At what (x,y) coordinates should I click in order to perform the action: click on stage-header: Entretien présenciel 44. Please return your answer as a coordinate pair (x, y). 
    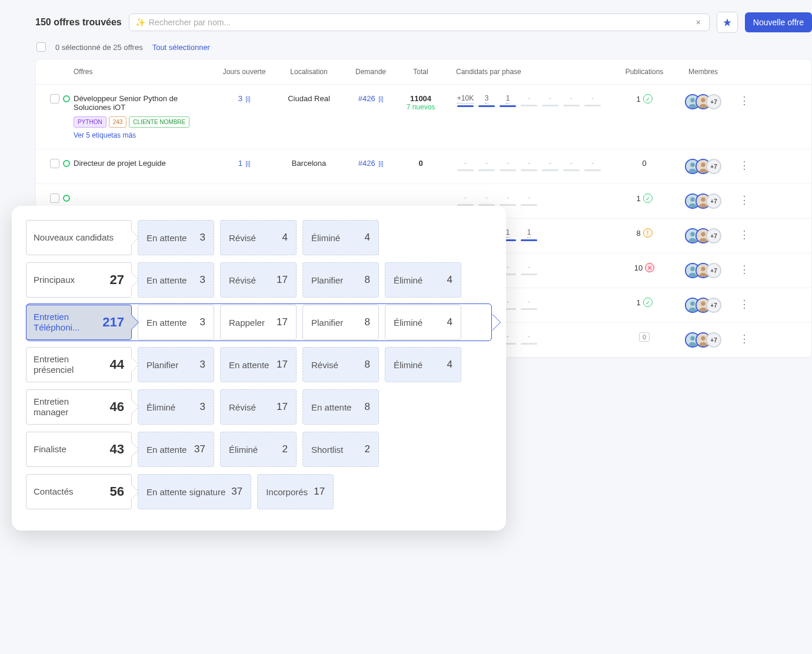
    Looking at the image, I should click on (79, 365).